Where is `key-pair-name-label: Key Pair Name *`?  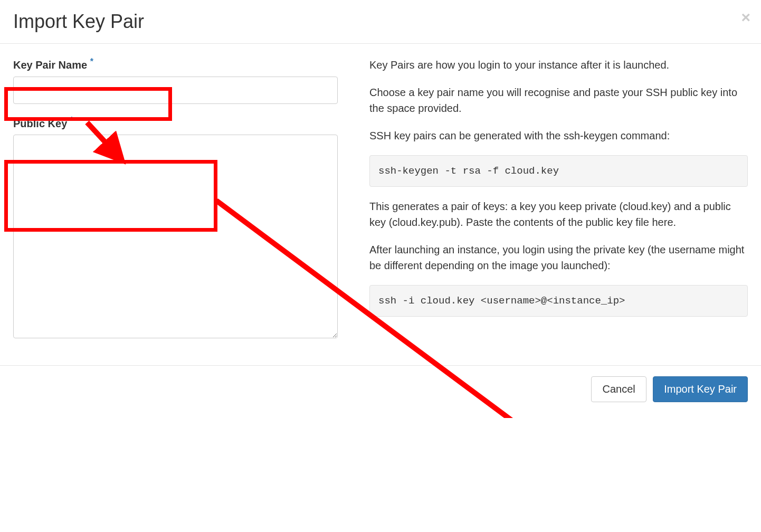 key-pair-name-label: Key Pair Name * is located at coordinates (175, 64).